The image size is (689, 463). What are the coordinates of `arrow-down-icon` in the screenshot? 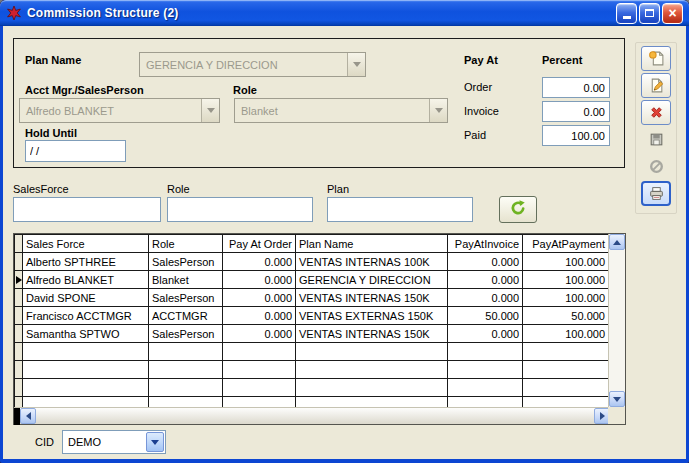 It's located at (617, 400).